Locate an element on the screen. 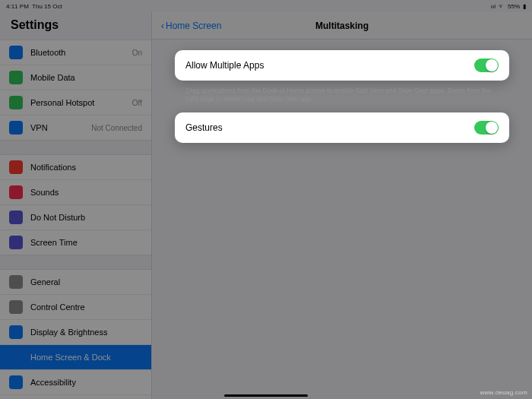  sidebar-item-sounds: Sounds is located at coordinates (76, 193).